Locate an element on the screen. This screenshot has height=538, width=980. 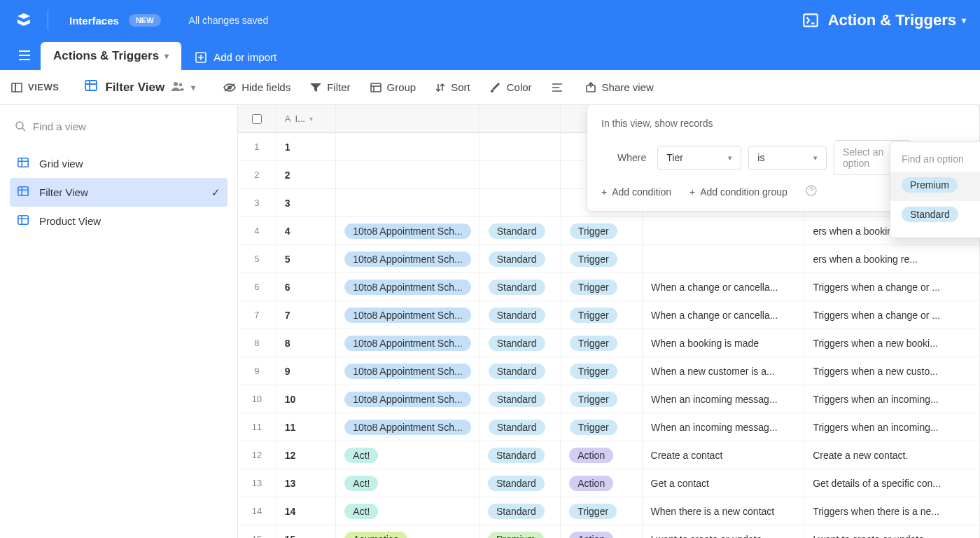
id-cell: 6 is located at coordinates (307, 287).